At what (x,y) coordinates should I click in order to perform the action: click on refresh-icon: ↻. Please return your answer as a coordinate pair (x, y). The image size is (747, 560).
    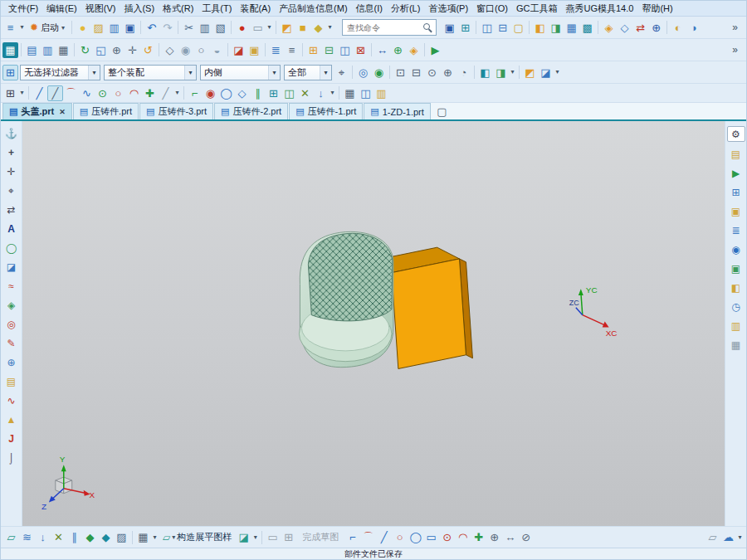
    Looking at the image, I should click on (85, 50).